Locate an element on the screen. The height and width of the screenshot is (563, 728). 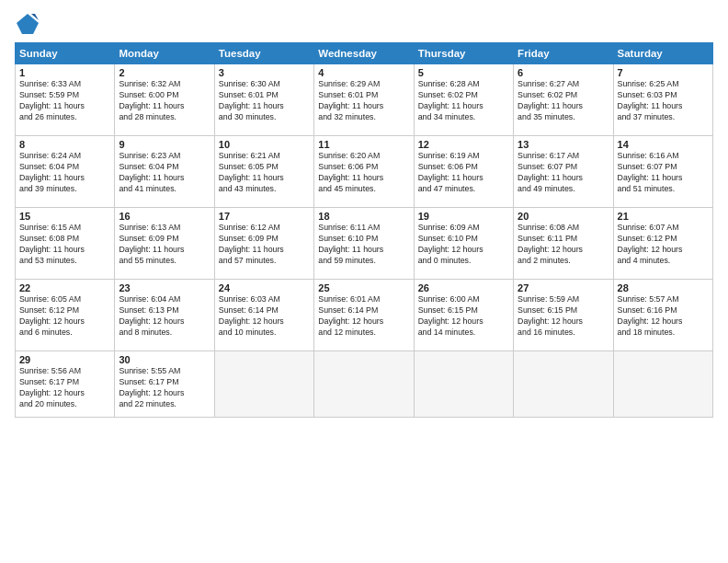
day-number: 17 is located at coordinates (265, 216).